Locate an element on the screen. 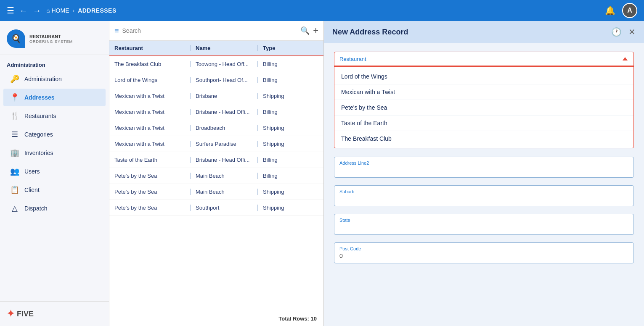 Image resolution: width=644 pixels, height=326 pixels. dropdown-option-lord: Lord of the Wings is located at coordinates (484, 76).